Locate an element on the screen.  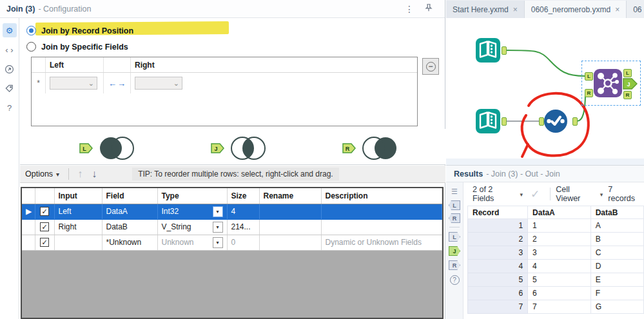
tab-start-here: Start Here.yxmd × is located at coordinates (485, 9).